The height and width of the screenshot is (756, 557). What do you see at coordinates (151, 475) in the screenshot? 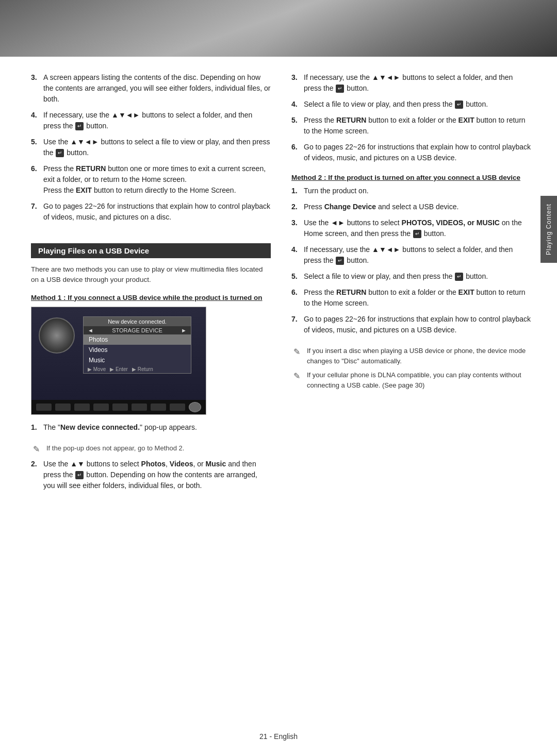
I see `list-item: 2. Use the ▲▼ buttons to select Photos, …` at bounding box center [151, 475].